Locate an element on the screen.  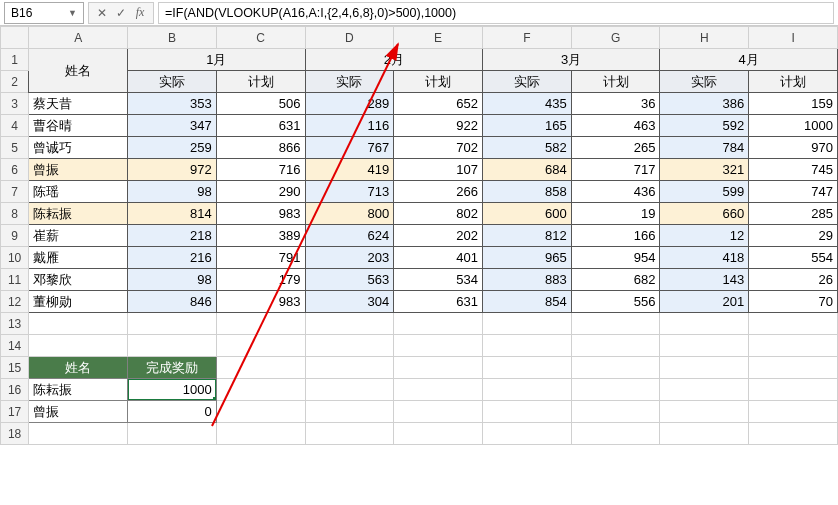
data-cell: 290 is located at coordinates (260, 192).